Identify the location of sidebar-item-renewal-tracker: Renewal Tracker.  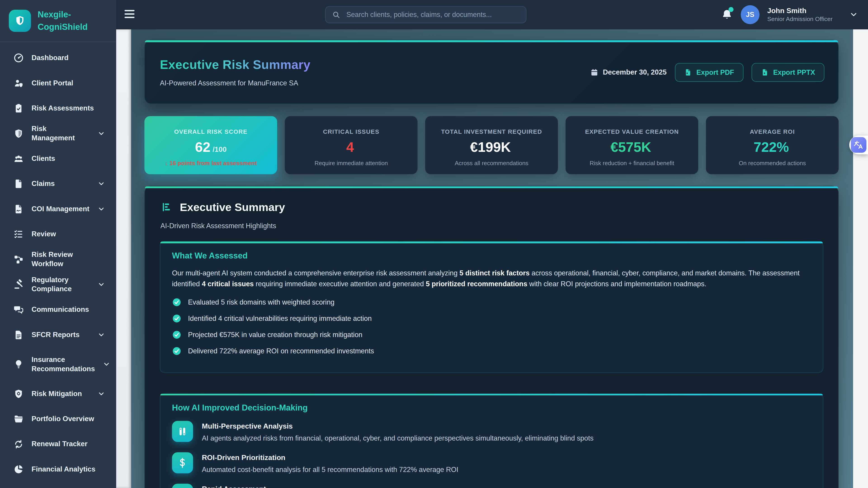
(58, 444).